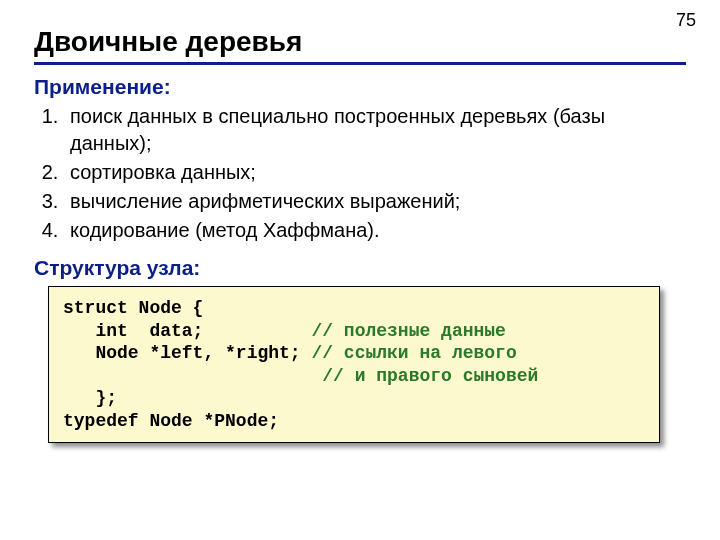  I want to click on applications-label: Применение:, so click(360, 87).